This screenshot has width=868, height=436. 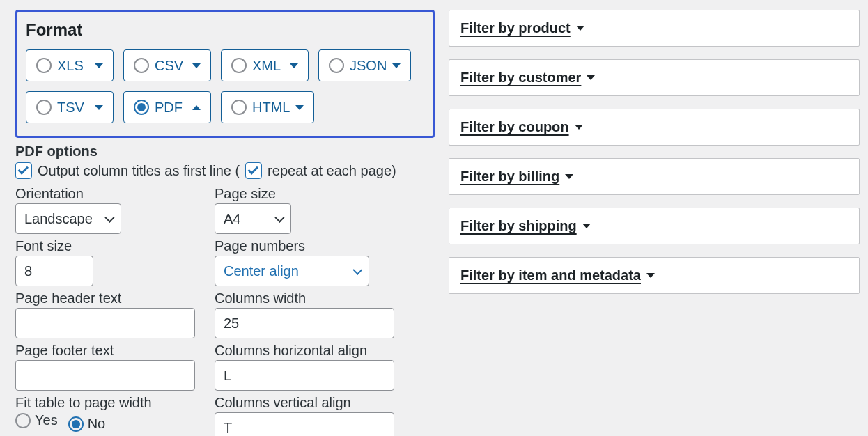 What do you see at coordinates (70, 65) in the screenshot?
I see `format-option-xls: XLS` at bounding box center [70, 65].